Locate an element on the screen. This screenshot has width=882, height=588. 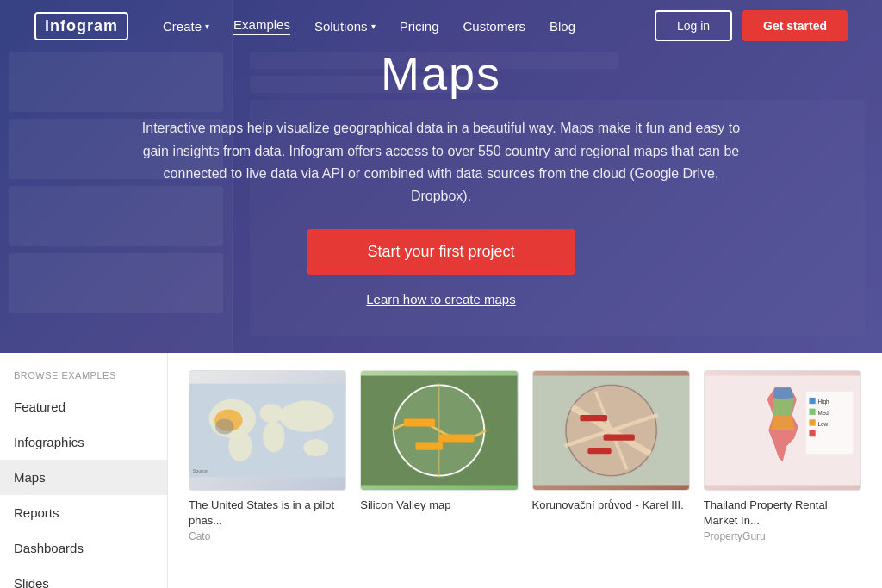
login-button: Log in is located at coordinates (693, 26).